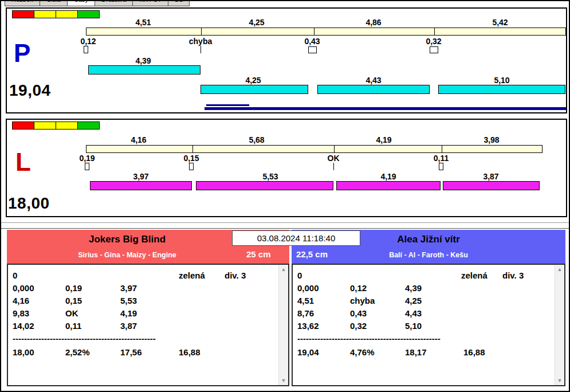  What do you see at coordinates (500, 22) in the screenshot?
I see `split-time-label: 5,42` at bounding box center [500, 22].